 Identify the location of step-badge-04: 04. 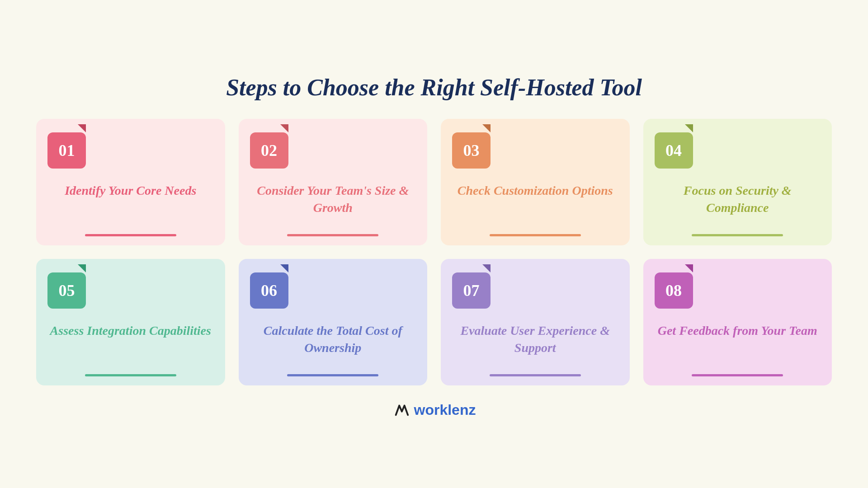
(674, 150).